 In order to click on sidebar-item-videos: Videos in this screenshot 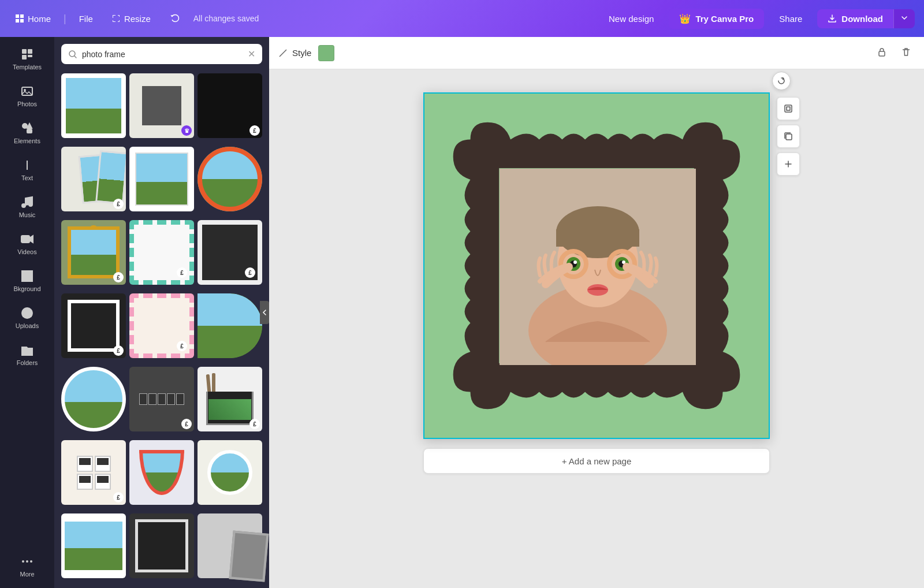, I will do `click(27, 244)`.